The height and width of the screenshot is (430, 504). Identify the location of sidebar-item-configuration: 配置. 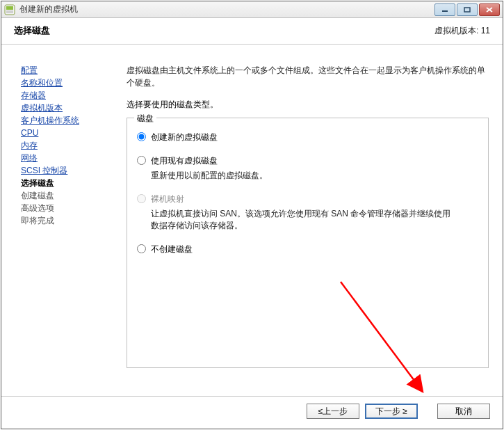
(67, 70).